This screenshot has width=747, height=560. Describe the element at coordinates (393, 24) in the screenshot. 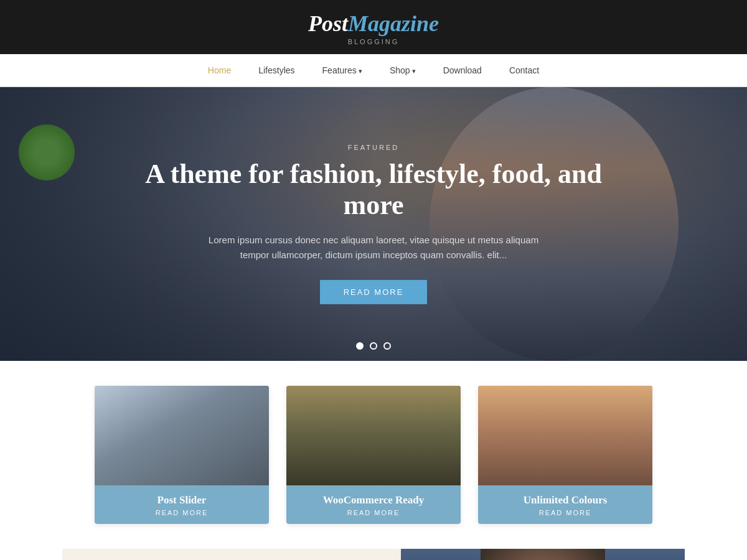

I see `logo-magazine: Magazine` at that location.